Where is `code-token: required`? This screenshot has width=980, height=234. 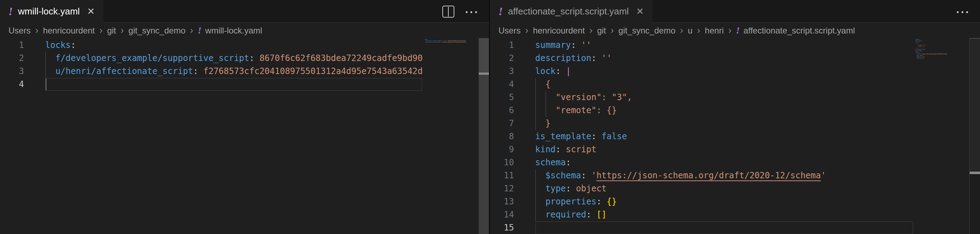
code-token: required is located at coordinates (566, 215).